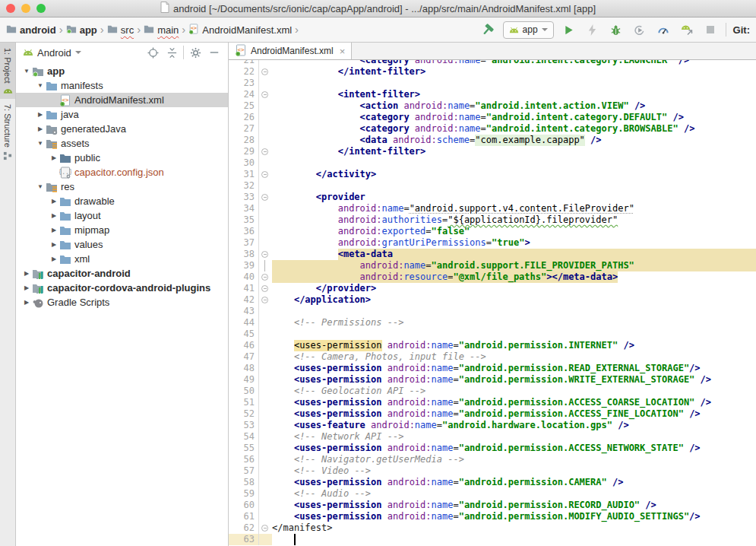 This screenshot has width=756, height=546. What do you see at coordinates (488, 30) in the screenshot?
I see `build-hammer-icon` at bounding box center [488, 30].